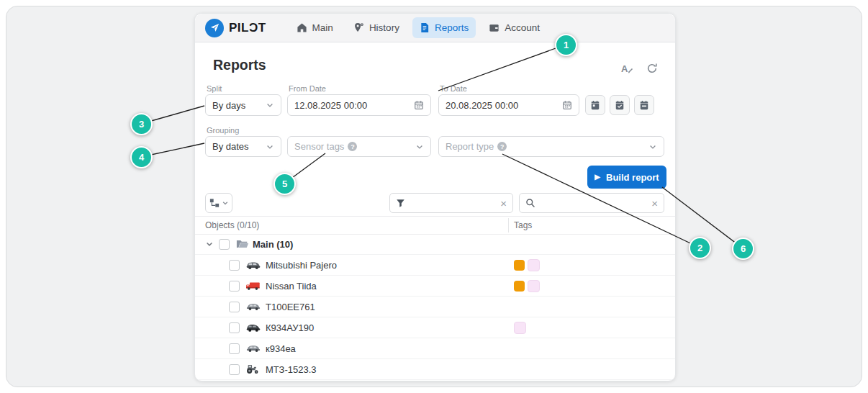  What do you see at coordinates (243, 147) in the screenshot?
I see `grouping-select: By dates` at bounding box center [243, 147].